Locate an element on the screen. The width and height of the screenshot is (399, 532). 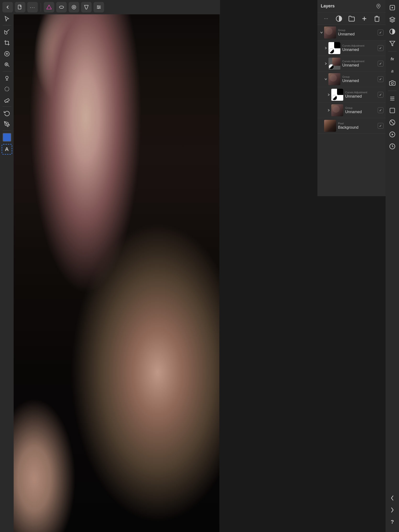
layer-visibility-group1 is located at coordinates (380, 32).